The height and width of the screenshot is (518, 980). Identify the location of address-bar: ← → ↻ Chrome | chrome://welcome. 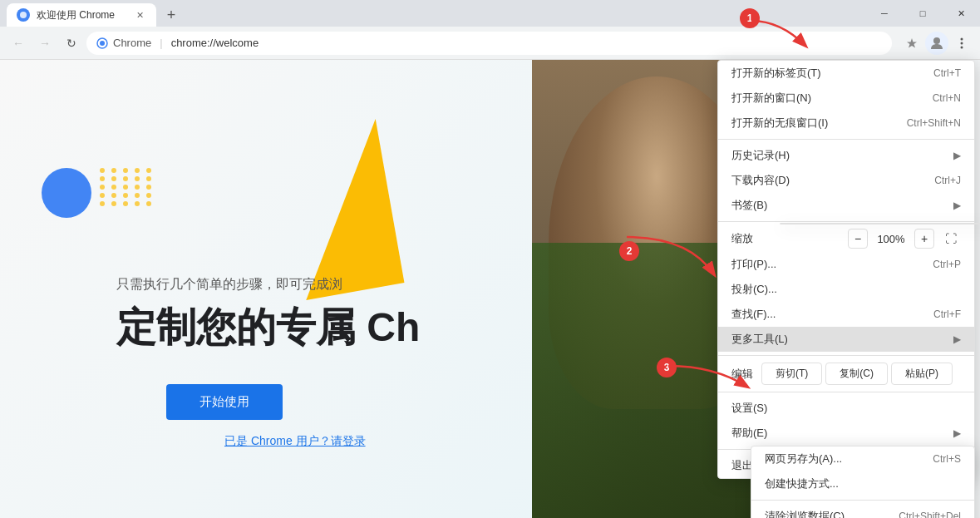
(490, 43).